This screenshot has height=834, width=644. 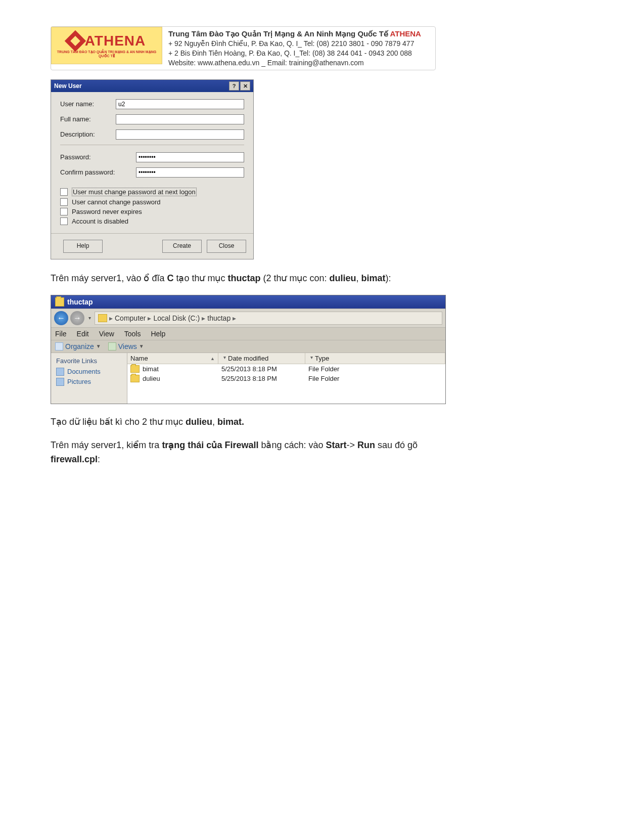 I want to click on breadcrumb-item: thuctap, so click(x=219, y=318).